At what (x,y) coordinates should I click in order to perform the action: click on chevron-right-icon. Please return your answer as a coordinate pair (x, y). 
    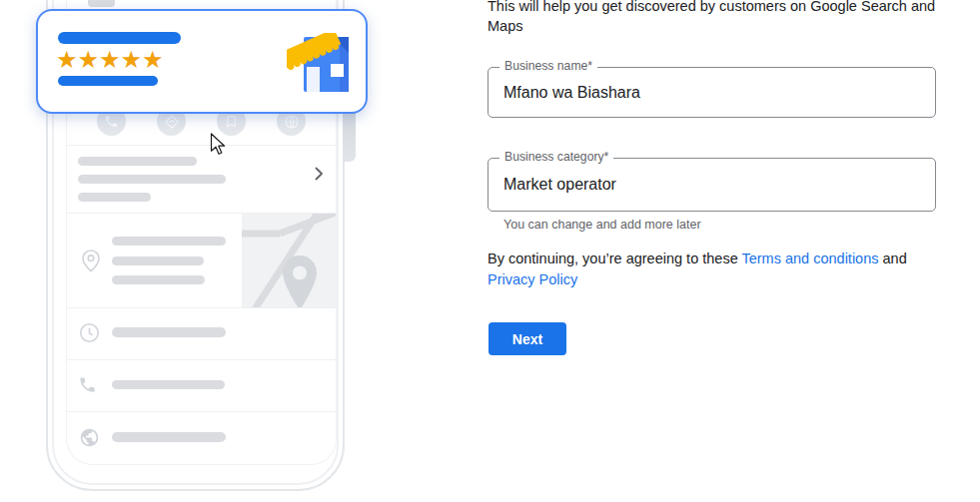
    Looking at the image, I should click on (319, 176).